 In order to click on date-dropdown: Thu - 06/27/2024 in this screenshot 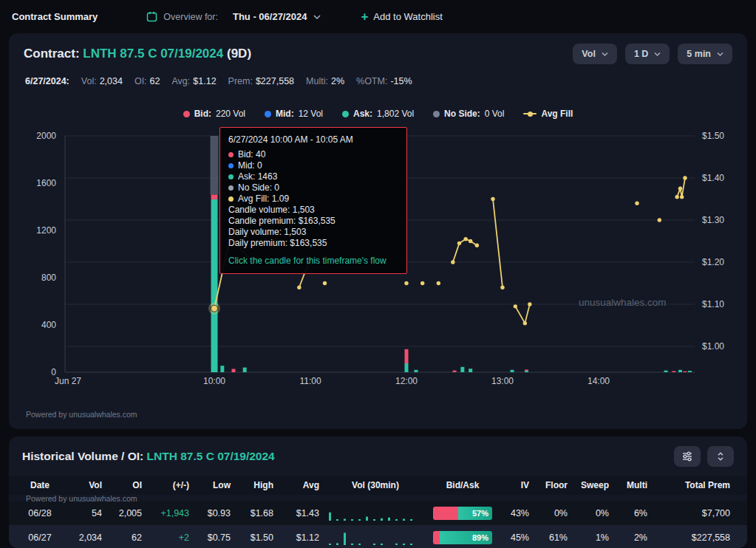, I will do `click(276, 16)`.